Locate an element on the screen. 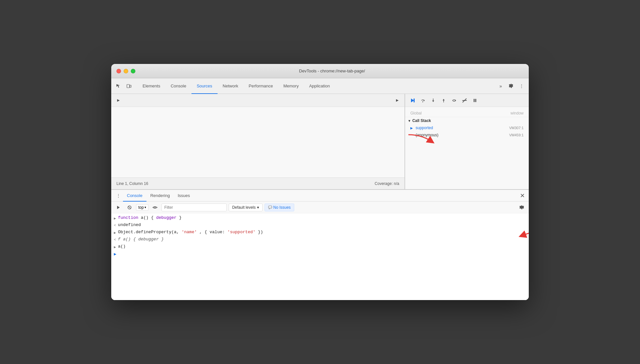 Image resolution: width=640 pixels, height=364 pixels. inspect-element-button is located at coordinates (118, 86).